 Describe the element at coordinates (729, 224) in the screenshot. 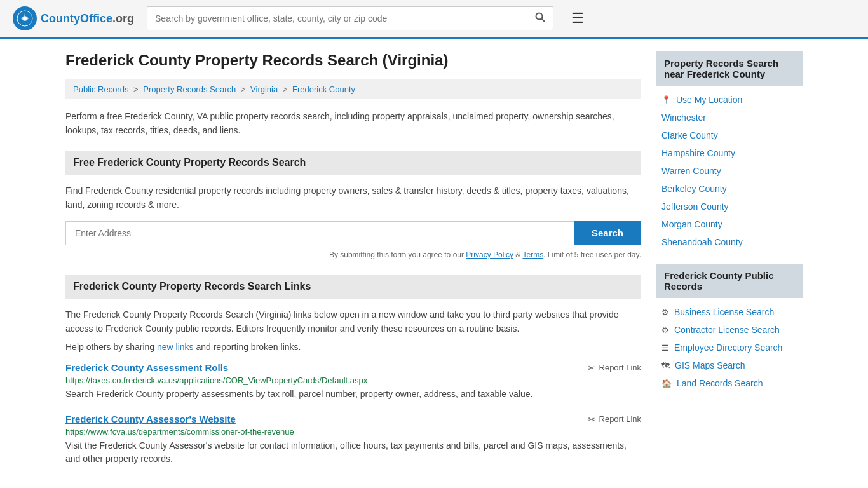

I see `sidebar-link-morgan: Morgan County` at that location.